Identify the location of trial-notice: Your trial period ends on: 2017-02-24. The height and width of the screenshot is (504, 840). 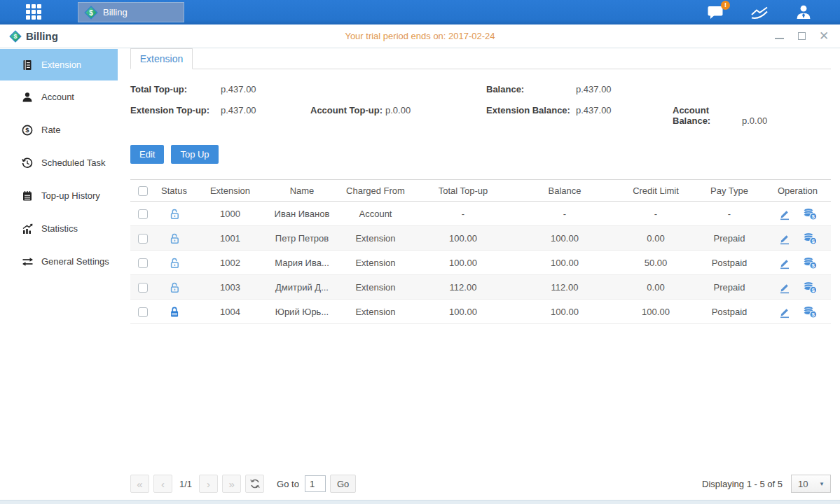
(420, 36).